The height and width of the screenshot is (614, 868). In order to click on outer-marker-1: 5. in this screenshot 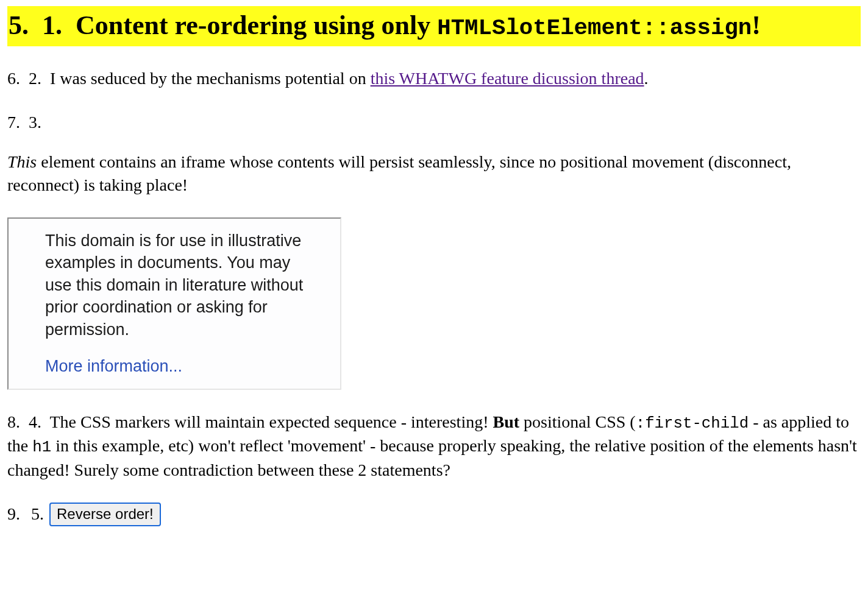, I will do `click(22, 26)`.